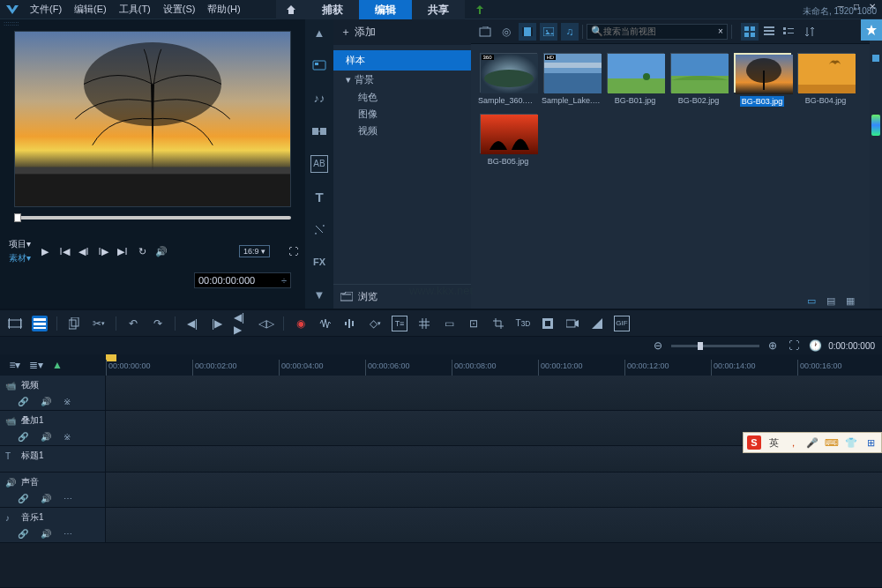  I want to click on filter-video-icon, so click(527, 32).